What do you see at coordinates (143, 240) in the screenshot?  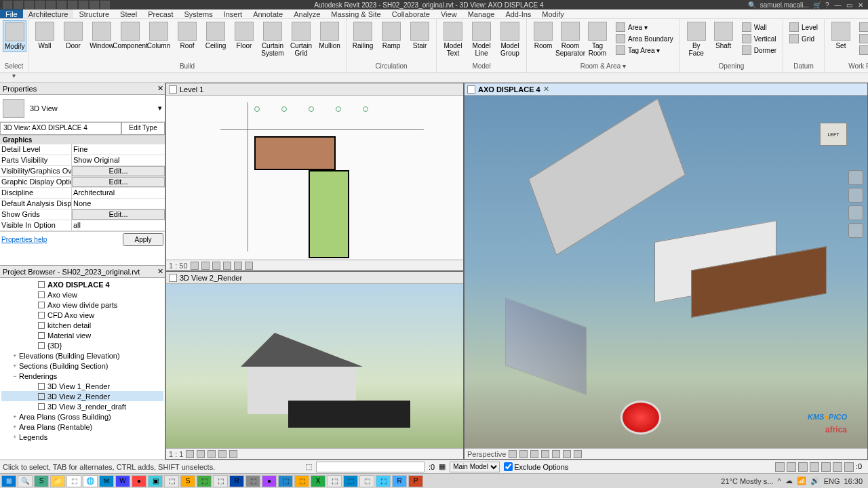 I see `apply-button: Apply` at bounding box center [143, 240].